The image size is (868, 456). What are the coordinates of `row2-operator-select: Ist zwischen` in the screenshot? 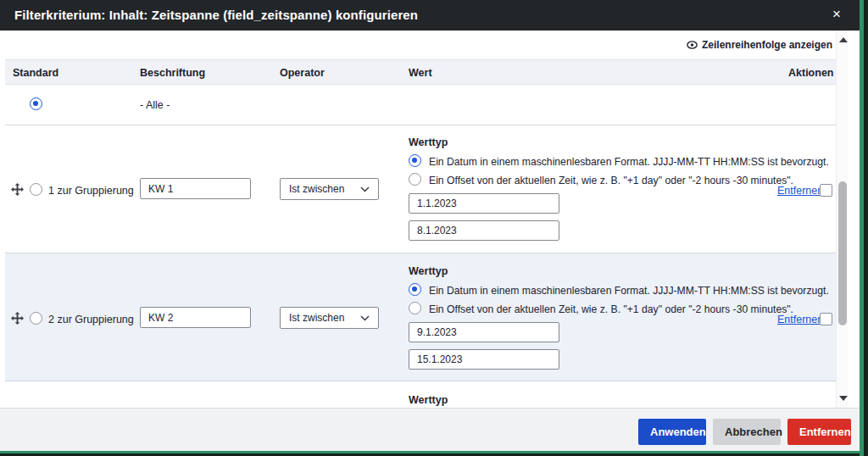 It's located at (329, 318).